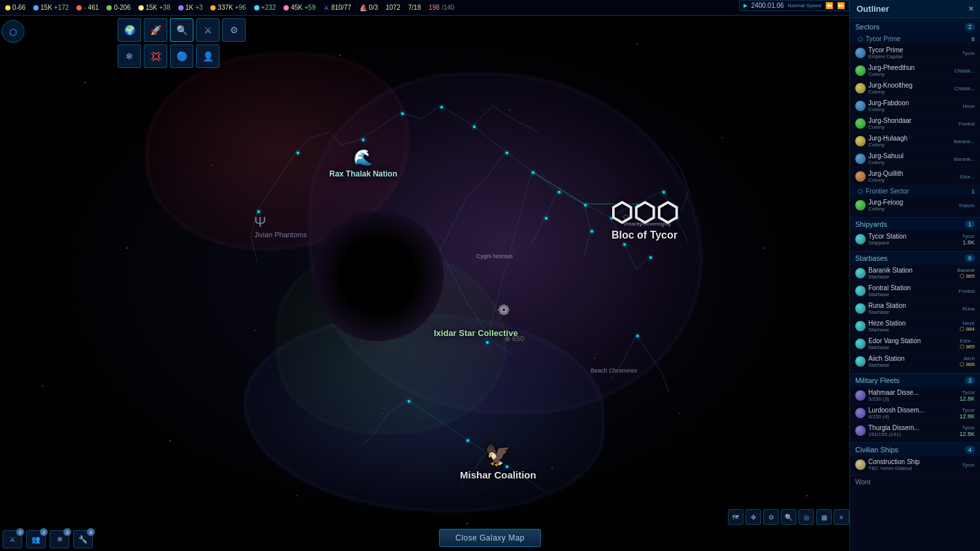 Image resolution: width=980 pixels, height=551 pixels. What do you see at coordinates (915, 39) in the screenshot?
I see `subsection-tycor-prime: ⬡ Tycor Prime 8` at bounding box center [915, 39].